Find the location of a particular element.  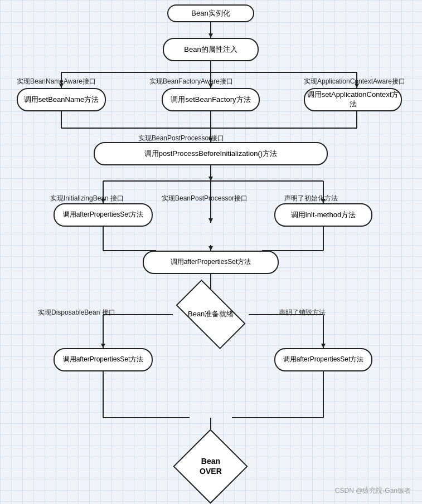

label-beanPostProcessor2: 实现BeanPostProcessor接口 is located at coordinates (205, 198).